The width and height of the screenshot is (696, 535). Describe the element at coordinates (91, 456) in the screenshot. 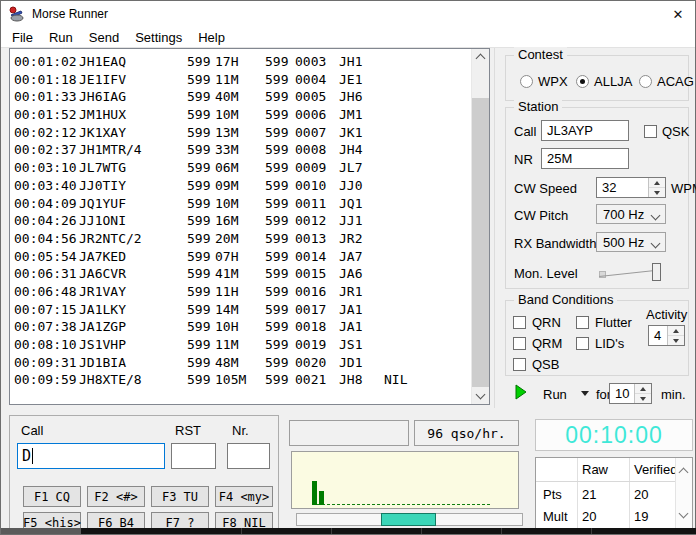

I see `call-input: D` at that location.